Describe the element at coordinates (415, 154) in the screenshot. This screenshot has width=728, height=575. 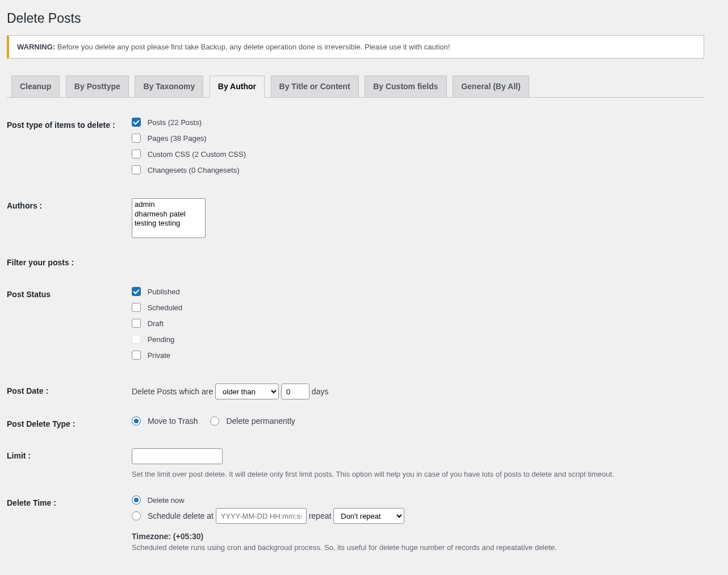
I see `posttype-row: Custom CSS (2 Custom CSS)` at that location.